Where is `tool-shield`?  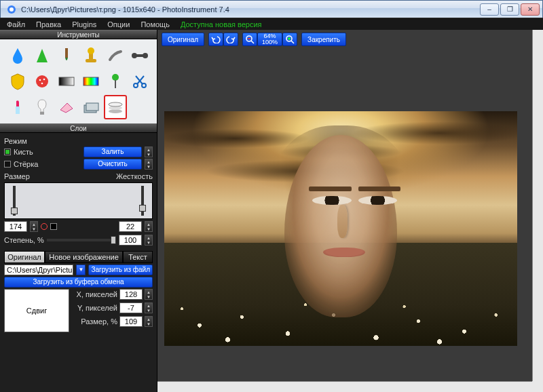 tool-shield is located at coordinates (18, 81).